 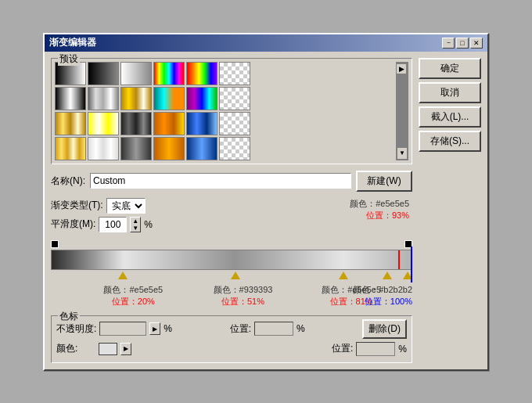 I want to click on smoothness-unit: %, so click(x=149, y=225).